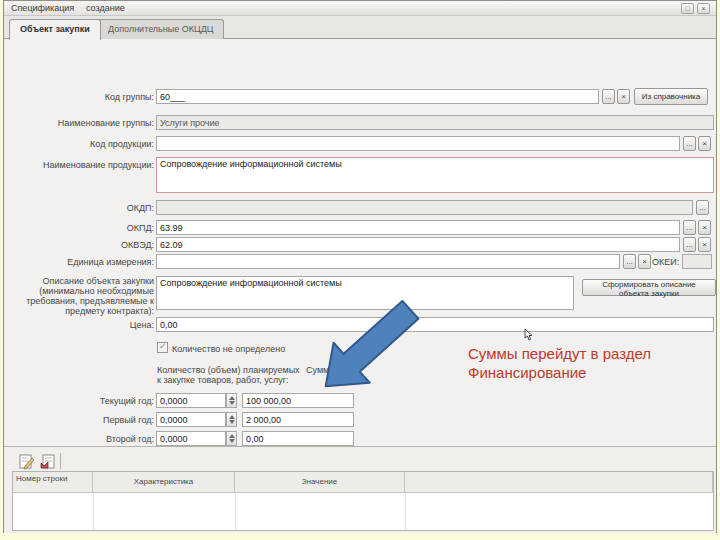 The width and height of the screenshot is (720, 540). Describe the element at coordinates (26, 462) in the screenshot. I see `edit-characteristic-icon` at that location.